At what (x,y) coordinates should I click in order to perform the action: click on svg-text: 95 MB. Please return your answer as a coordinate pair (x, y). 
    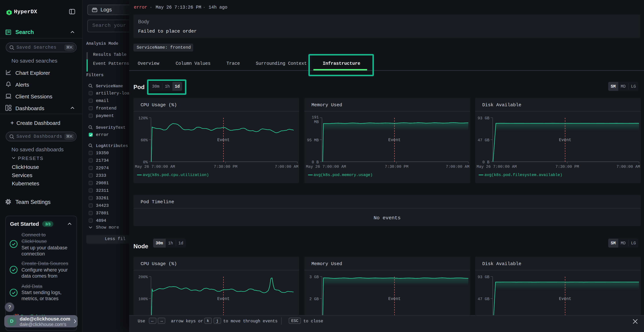
    Looking at the image, I should click on (312, 140).